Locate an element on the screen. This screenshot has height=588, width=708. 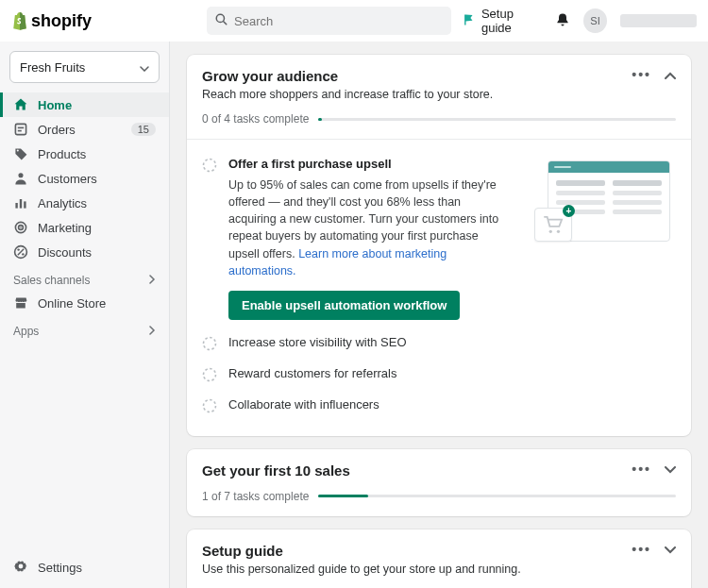
card-title: Setup guide is located at coordinates (362, 551).